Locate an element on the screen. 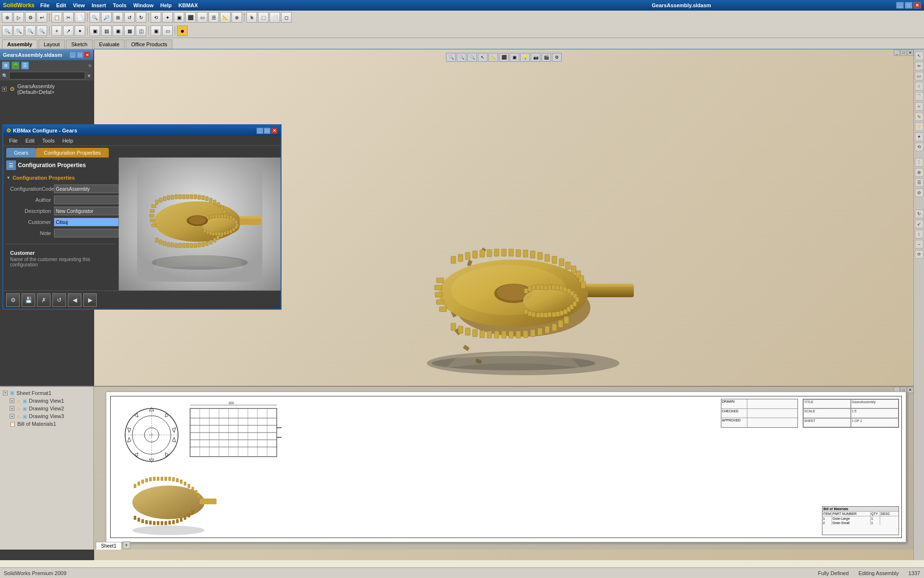 The width and height of the screenshot is (924, 578). vp-light-btn: 💡 is located at coordinates (525, 57).